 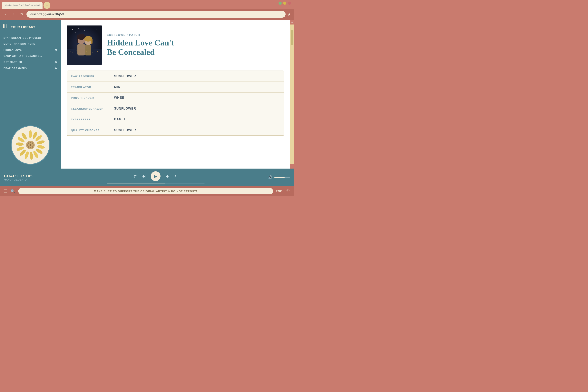 I want to click on credit-row-typesetter: TYPESETTER BAGEL, so click(x=176, y=120).